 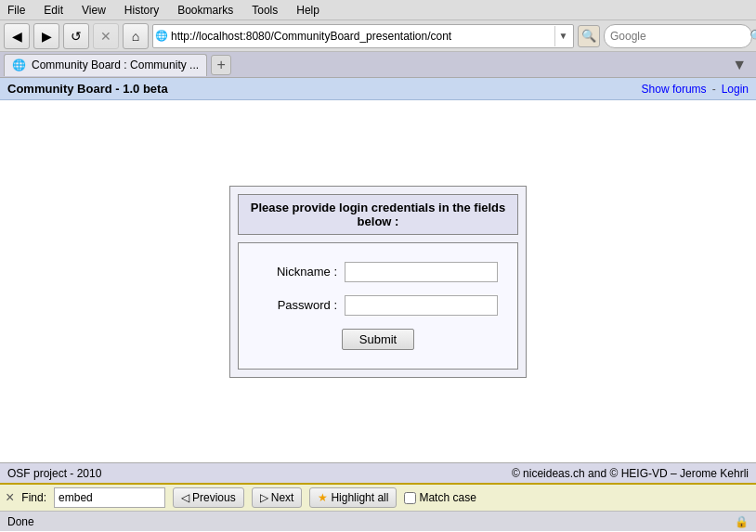 What do you see at coordinates (563, 36) in the screenshot?
I see `address-dropdown: ▼` at bounding box center [563, 36].